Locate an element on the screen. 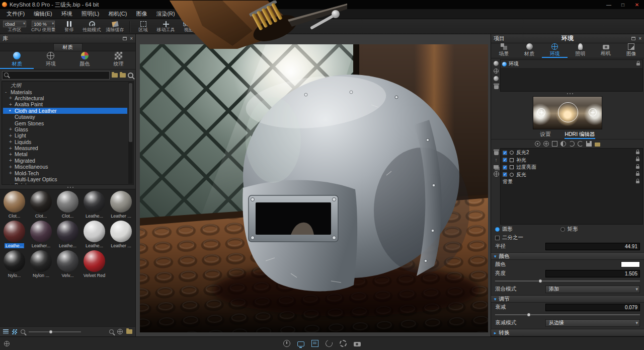  reset-camera-icon is located at coordinates (329, 343).